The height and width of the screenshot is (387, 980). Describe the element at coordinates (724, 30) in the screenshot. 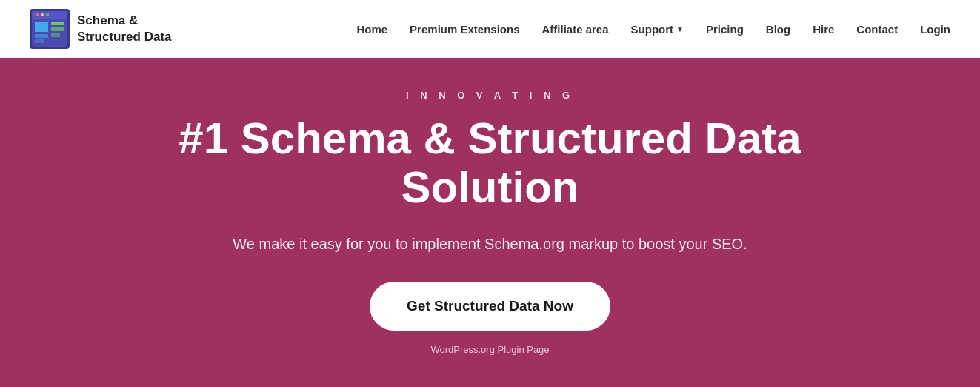

I see `nav-pricing: Pricing` at that location.